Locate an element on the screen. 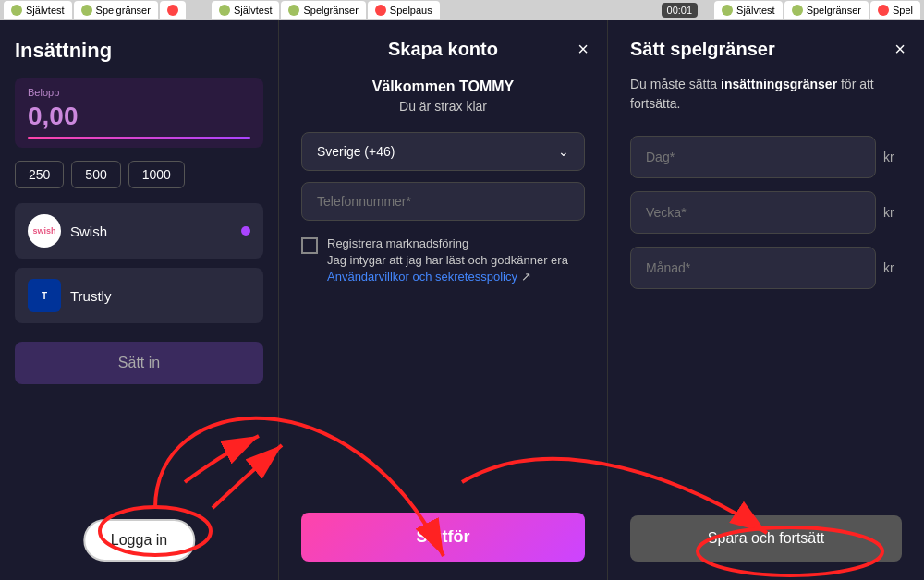 This screenshot has height=580, width=924. skapa-konto-title: Skapa konto is located at coordinates (444, 50).